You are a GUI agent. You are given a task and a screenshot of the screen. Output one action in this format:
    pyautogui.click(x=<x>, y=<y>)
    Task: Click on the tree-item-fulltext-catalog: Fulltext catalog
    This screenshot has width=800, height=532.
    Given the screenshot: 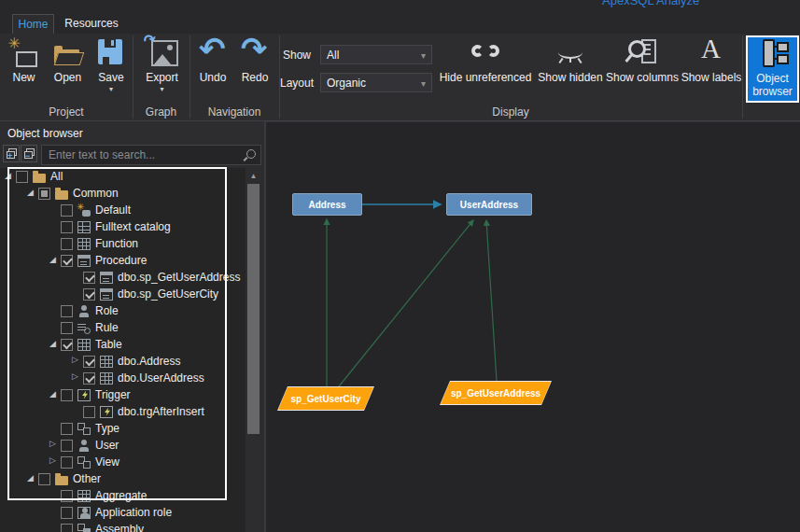 What is the action you would take?
    pyautogui.click(x=123, y=227)
    